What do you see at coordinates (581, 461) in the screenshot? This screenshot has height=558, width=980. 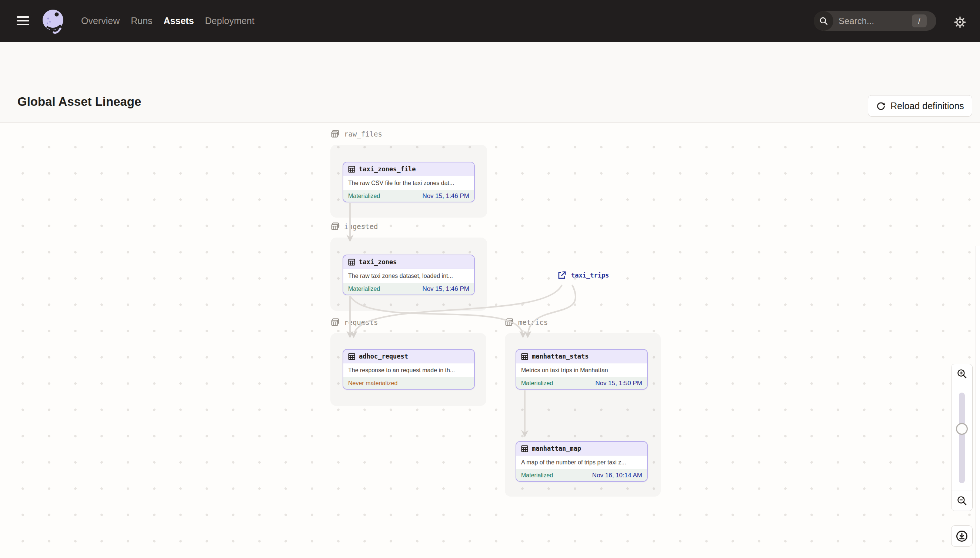 I see `asset-node-manhattan-map: manhattan_map A map of the number of tri…` at bounding box center [581, 461].